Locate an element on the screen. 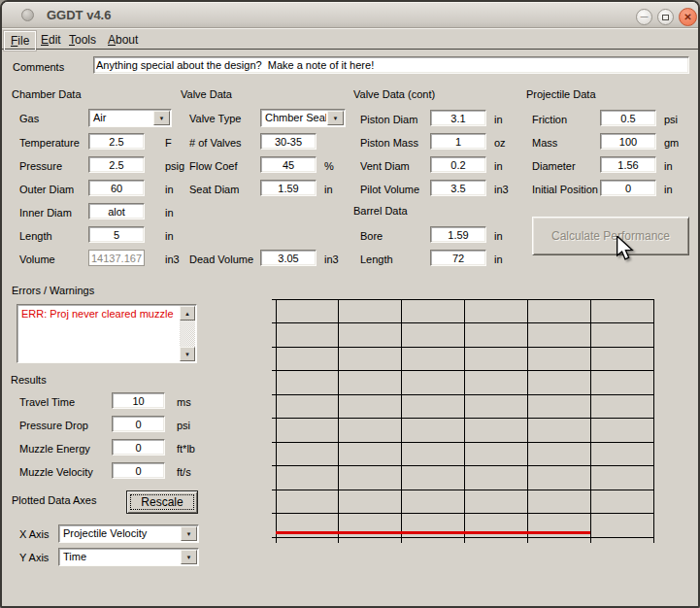 This screenshot has height=608, width=700. chamber-data-title: Chamber Data is located at coordinates (47, 94).